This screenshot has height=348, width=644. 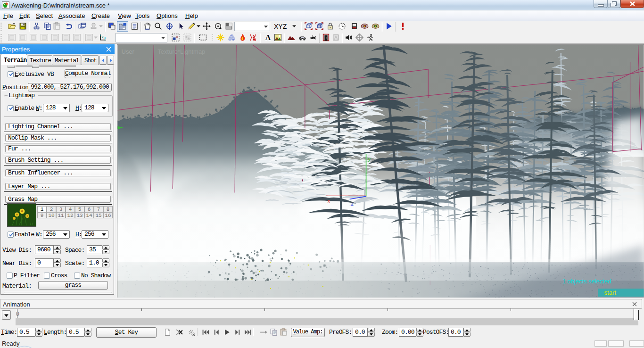 What do you see at coordinates (353, 204) in the screenshot?
I see `svg-text: z` at bounding box center [353, 204].